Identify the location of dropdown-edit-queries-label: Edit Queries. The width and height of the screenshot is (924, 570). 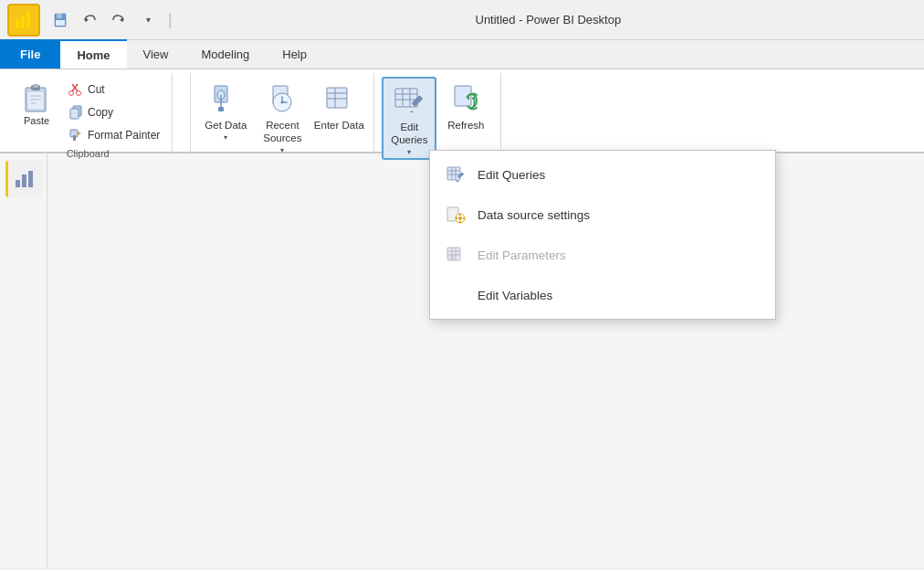
(511, 175).